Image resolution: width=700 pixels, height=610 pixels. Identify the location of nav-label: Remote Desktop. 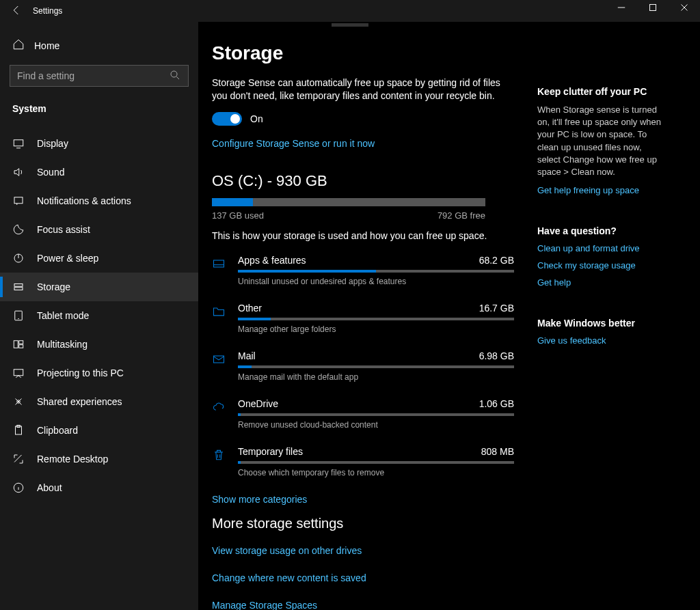
(72, 459).